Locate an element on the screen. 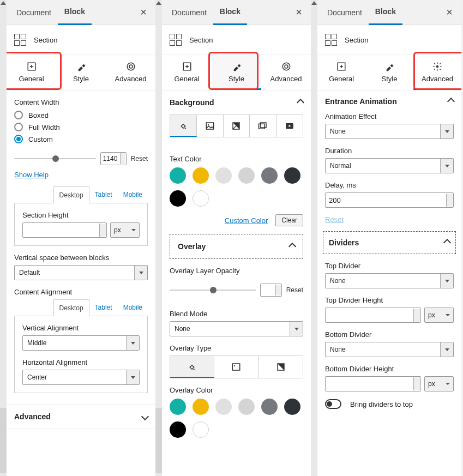  devtab-mobile: Mobile is located at coordinates (133, 195).